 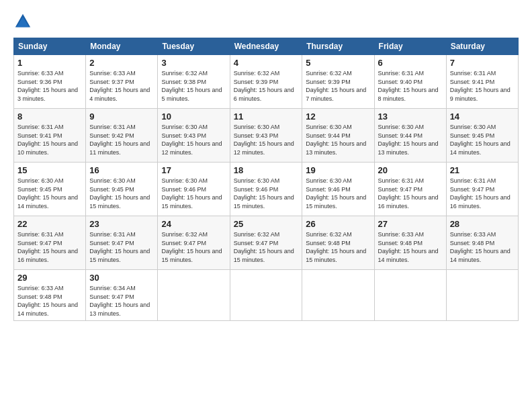 What do you see at coordinates (410, 86) in the screenshot?
I see `cell-info: Sunrise: 6:31 AM Sunset: 9:40 PM Dayligh…` at bounding box center [410, 86].